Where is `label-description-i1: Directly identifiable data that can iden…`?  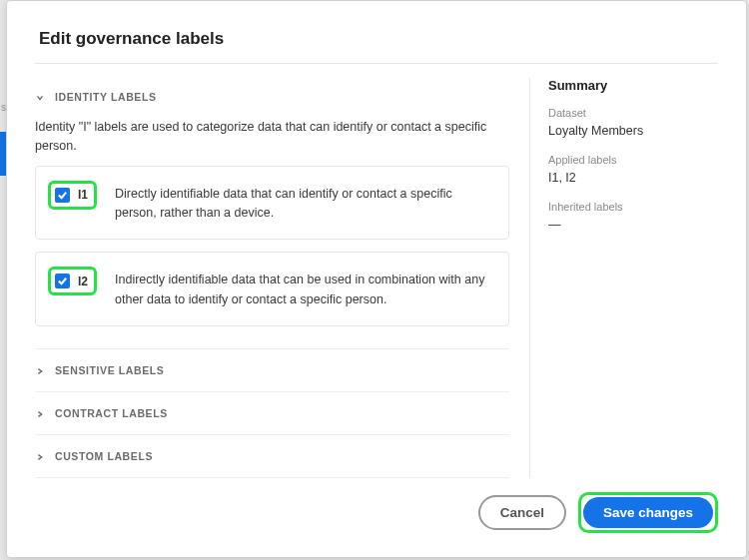 label-description-i1: Directly identifiable data that can iden… is located at coordinates (304, 202).